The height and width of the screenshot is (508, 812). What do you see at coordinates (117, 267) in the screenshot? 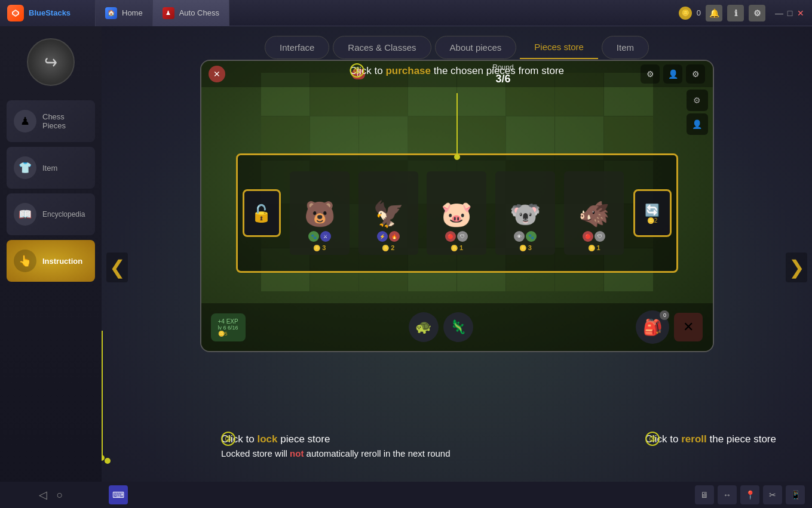
I see `prev-arrow: ❮` at bounding box center [117, 267].